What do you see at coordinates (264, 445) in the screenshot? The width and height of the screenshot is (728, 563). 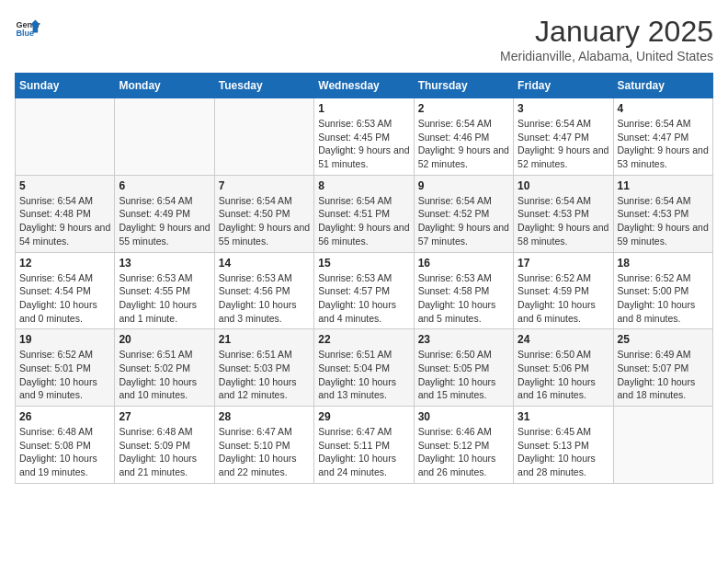 I see `day-cell: 28Sunrise: 6:47 AM Sunset: 5:10 PM Dayli…` at bounding box center [264, 445].